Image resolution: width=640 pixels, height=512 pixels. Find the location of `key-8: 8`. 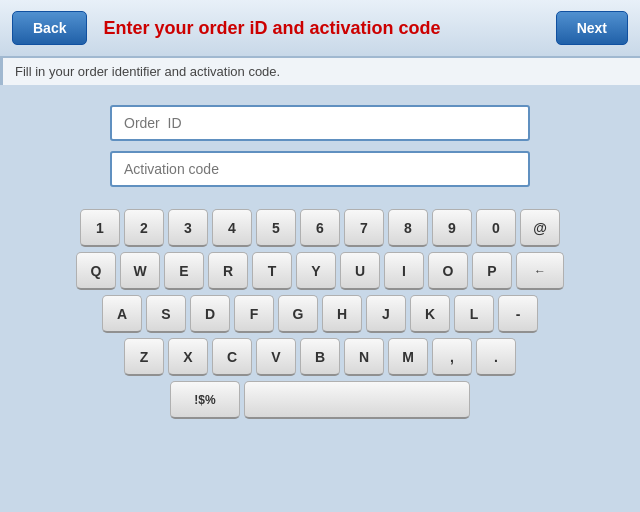

key-8: 8 is located at coordinates (408, 228).